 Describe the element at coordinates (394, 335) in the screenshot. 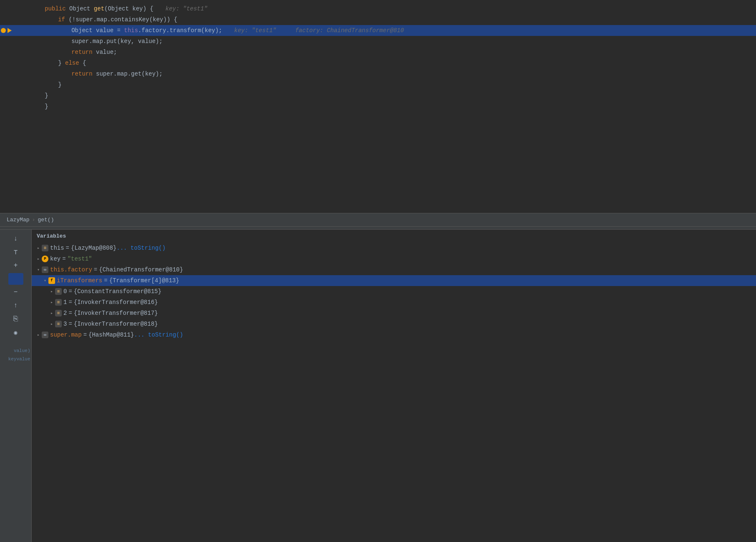

I see `var-supermap: ∞ super.map = {HashMap@811} ... toString…` at that location.